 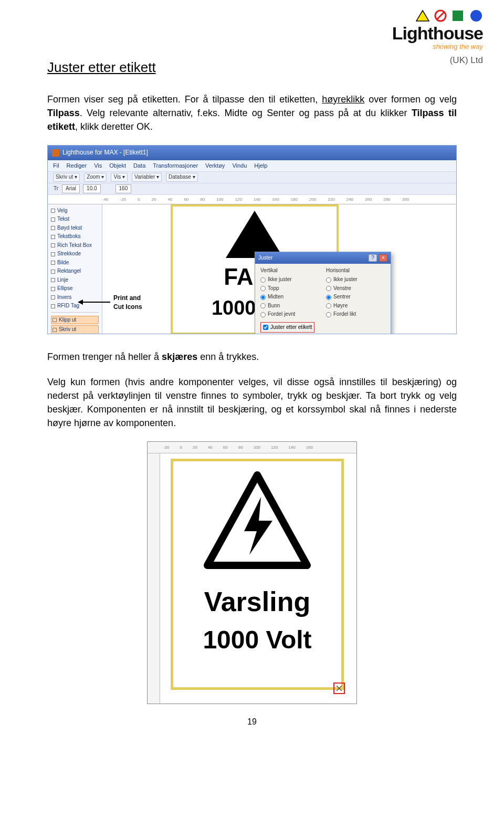 What do you see at coordinates (260, 166) in the screenshot?
I see `menu-item: Hjelp` at bounding box center [260, 166].